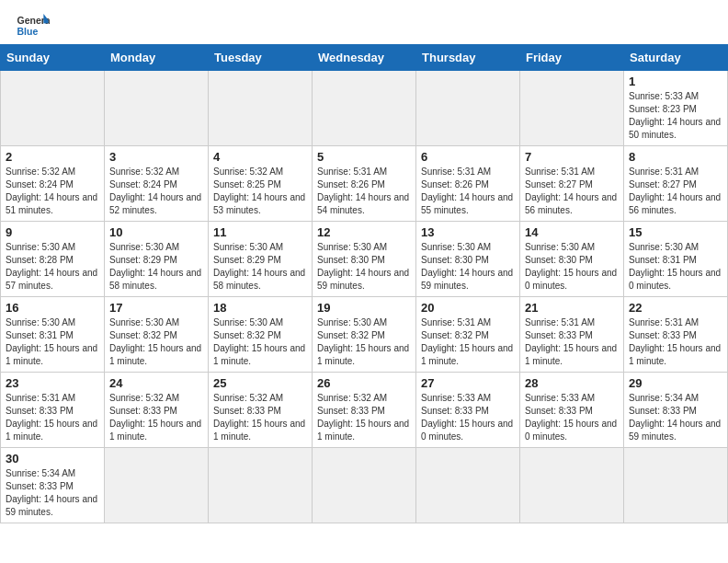  I want to click on logo-icon: GeneralBlue, so click(33, 26).